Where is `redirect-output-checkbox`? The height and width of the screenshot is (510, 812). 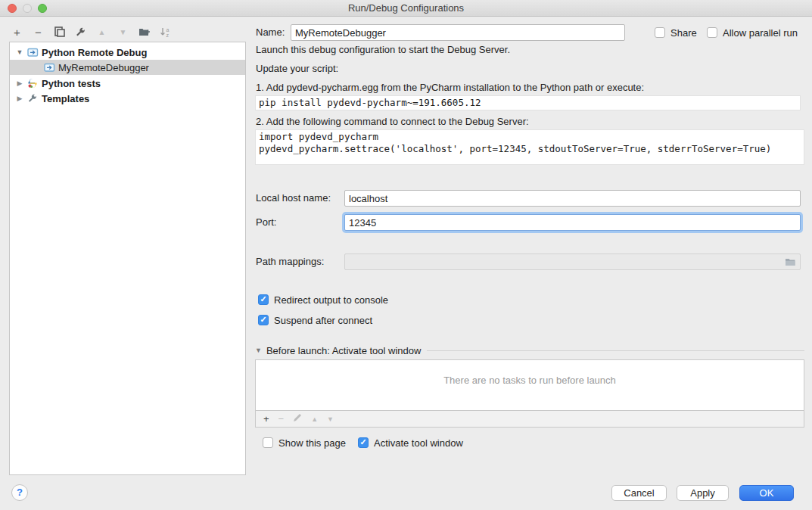
redirect-output-checkbox is located at coordinates (263, 300).